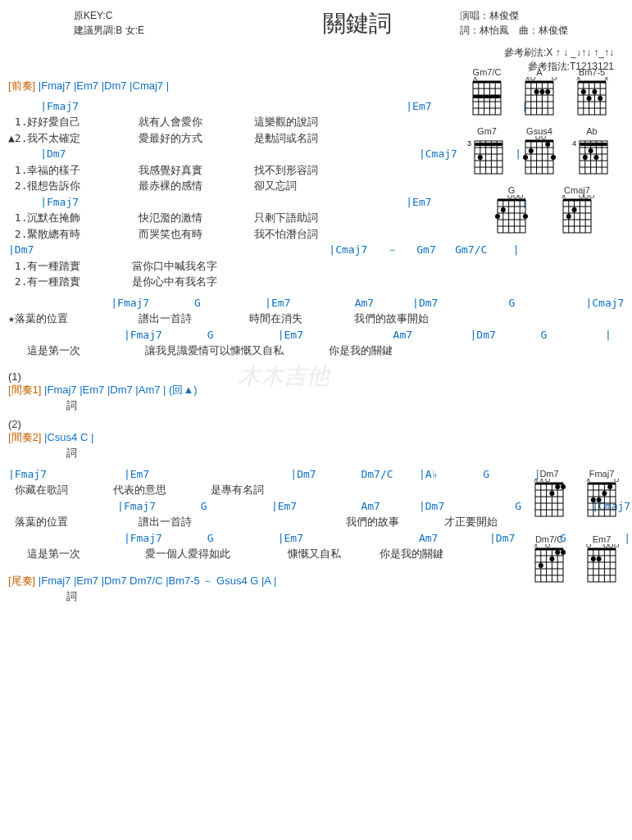  Describe the element at coordinates (504, 16) in the screenshot. I see `singer-name: 林俊傑` at that location.